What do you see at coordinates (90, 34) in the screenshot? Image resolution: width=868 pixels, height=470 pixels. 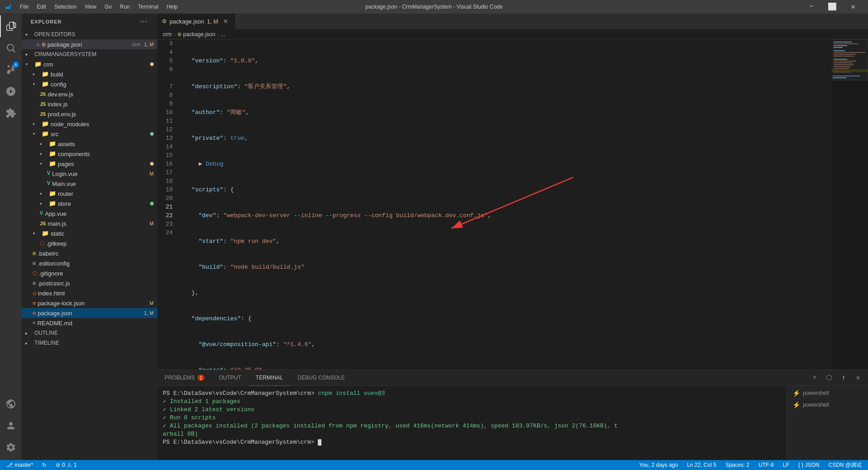 I see `open-editors-section: OPEN EDITORS` at bounding box center [90, 34].